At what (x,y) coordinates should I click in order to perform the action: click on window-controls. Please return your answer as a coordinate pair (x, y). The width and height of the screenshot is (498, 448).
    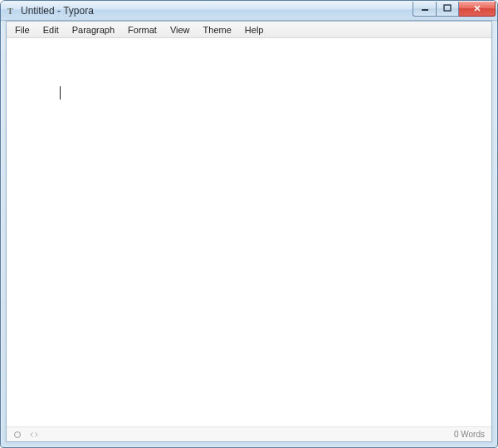
    Looking at the image, I should click on (454, 9).